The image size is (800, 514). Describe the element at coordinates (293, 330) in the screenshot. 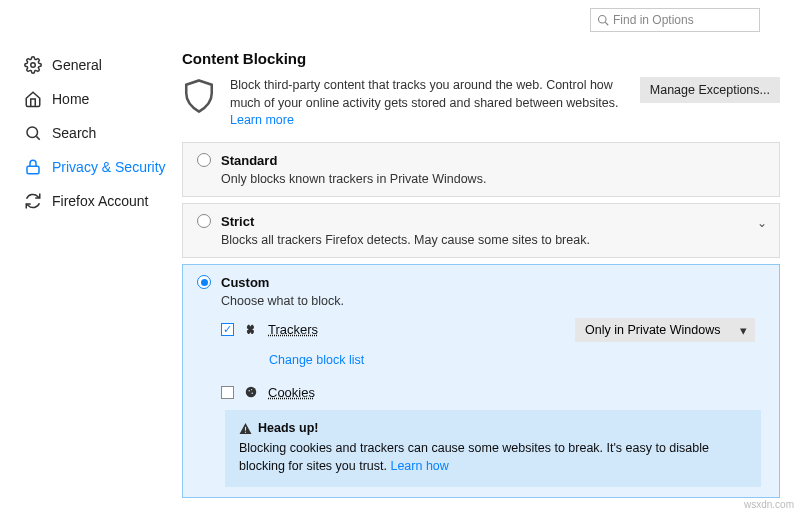

I see `trackers-label: Trackers` at that location.